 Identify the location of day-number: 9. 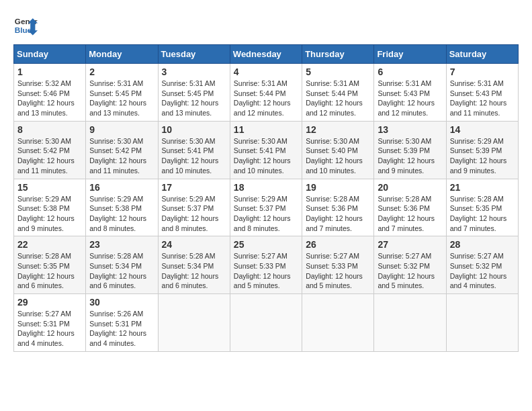
(122, 130).